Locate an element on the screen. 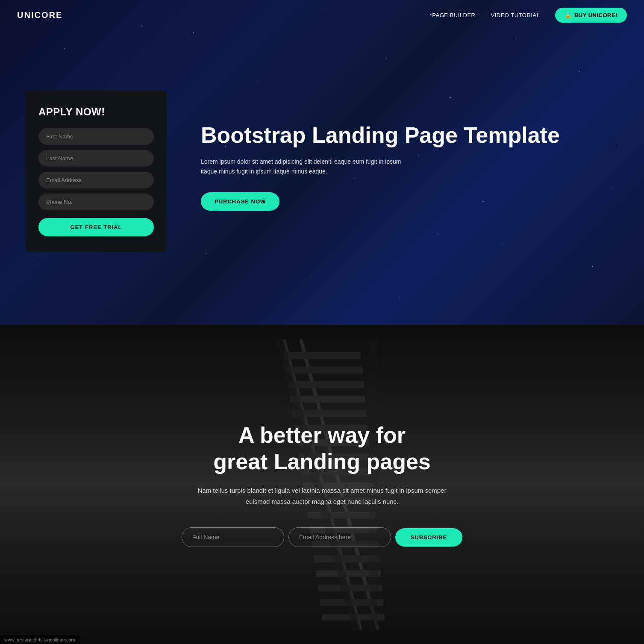 The width and height of the screenshot is (644, 644). nav-links: *PAGE BUILDER VIDEO TUTORIAL 🔒 BUY UNICO… is located at coordinates (528, 15).